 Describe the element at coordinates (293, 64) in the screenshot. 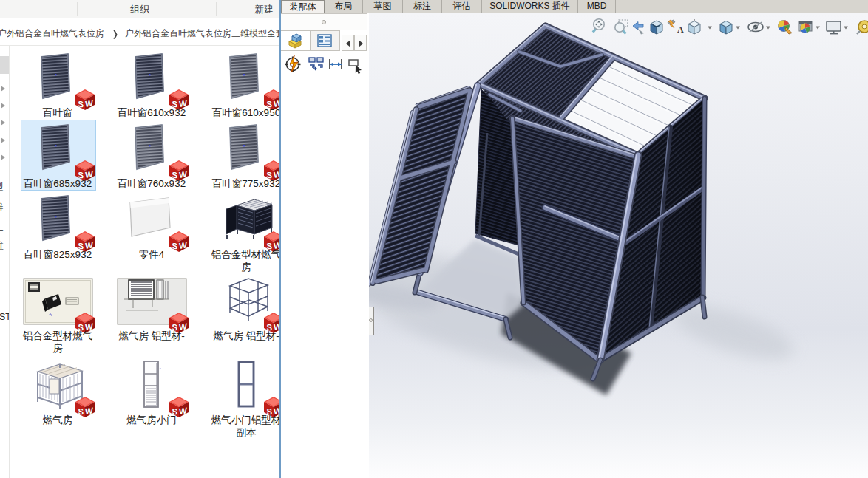

I see `update-speedpak-icon` at that location.